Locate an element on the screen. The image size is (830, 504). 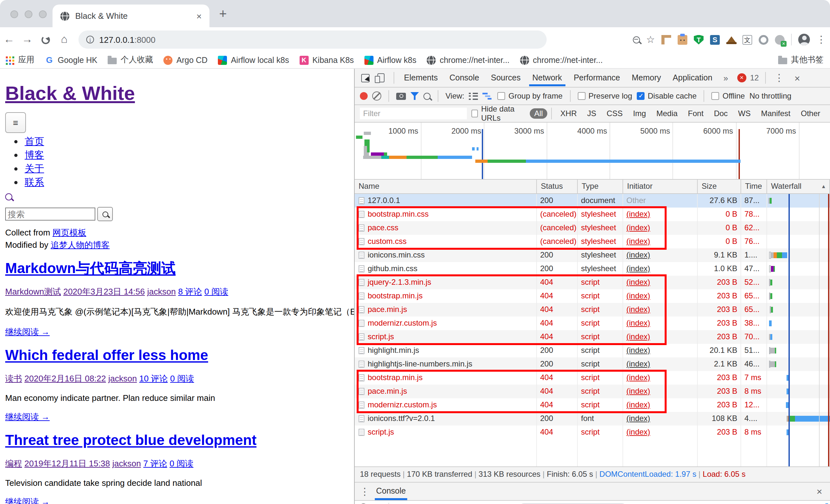
bookmark-item: chrome://net-inter... is located at coordinates (561, 60).